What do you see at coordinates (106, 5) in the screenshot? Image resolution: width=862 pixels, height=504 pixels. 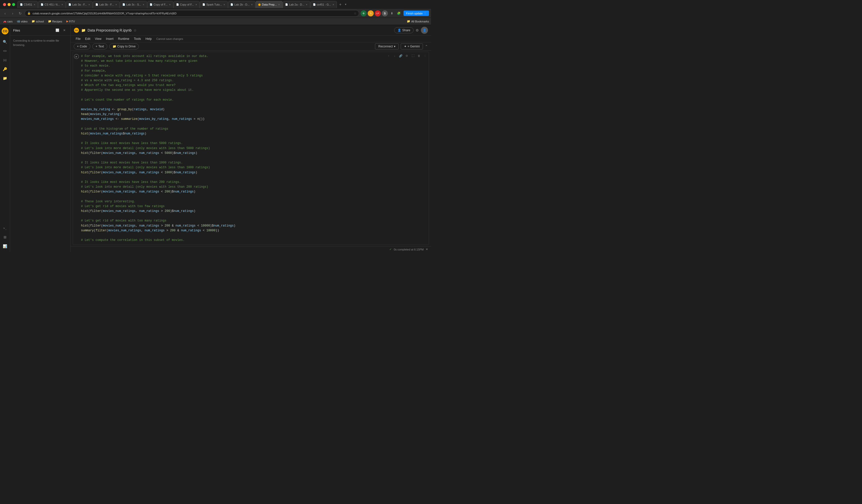 I see `tab-lab3b: 📄 Lab 3b - F... ×` at bounding box center [106, 5].